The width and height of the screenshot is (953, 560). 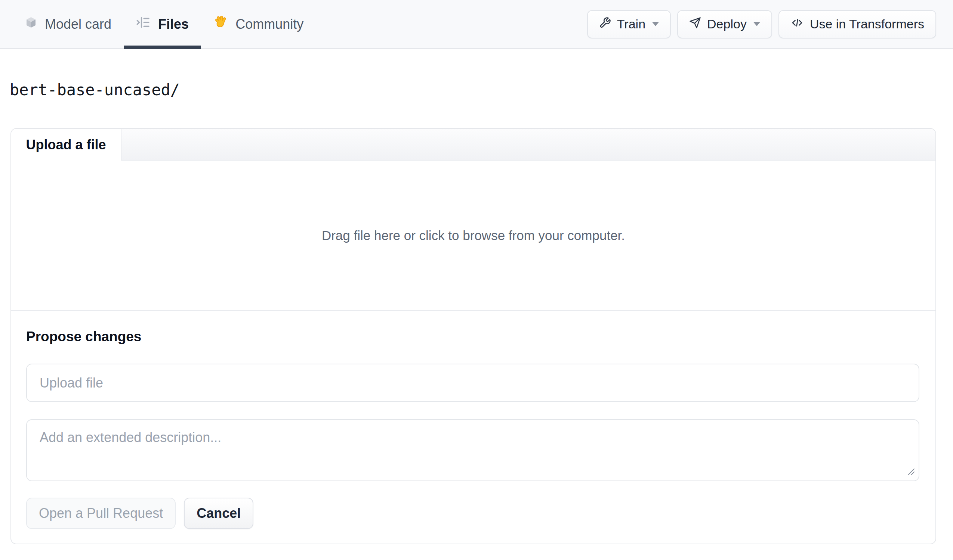 I want to click on repo-path-text: bert-base-uncased/, so click(x=95, y=90).